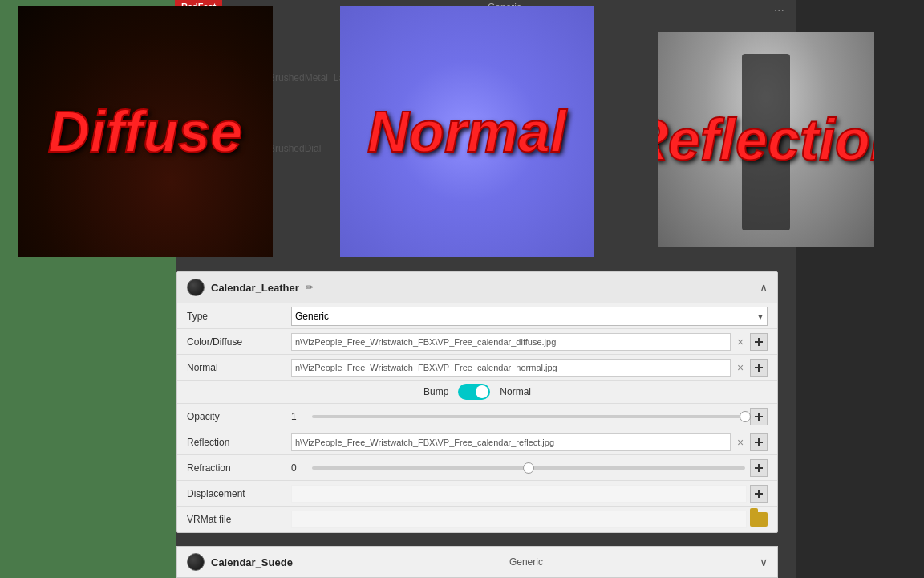 Image resolution: width=924 pixels, height=578 pixels. What do you see at coordinates (766, 140) in the screenshot?
I see `reflection-label: Reflection` at bounding box center [766, 140].